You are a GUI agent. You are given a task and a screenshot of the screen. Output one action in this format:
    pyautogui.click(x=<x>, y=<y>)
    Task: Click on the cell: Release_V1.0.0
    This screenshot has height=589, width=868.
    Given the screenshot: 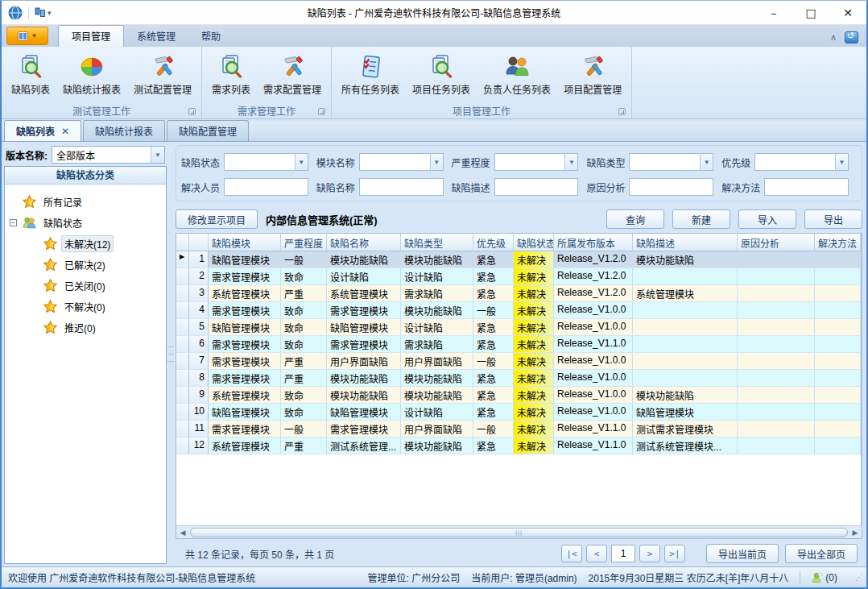 What is the action you would take?
    pyautogui.click(x=593, y=378)
    